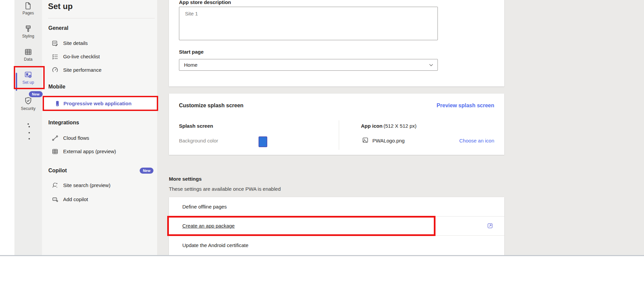  I want to click on background-color-label: Background color, so click(199, 141).